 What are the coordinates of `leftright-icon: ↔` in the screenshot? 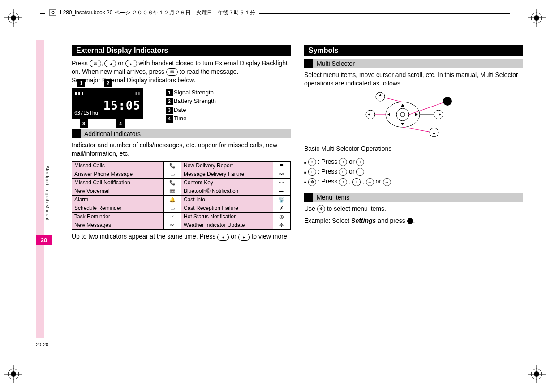 It's located at (312, 172).